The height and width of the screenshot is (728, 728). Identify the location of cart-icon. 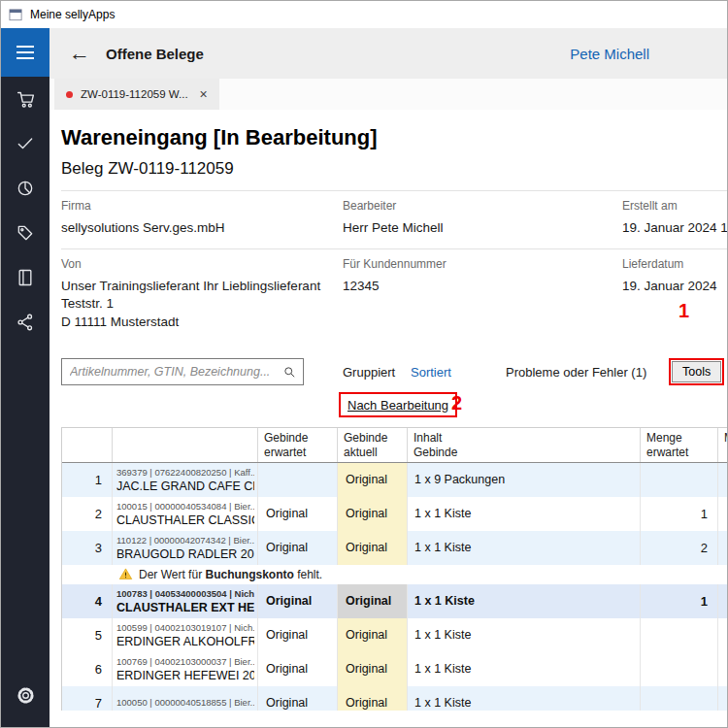
(25, 99).